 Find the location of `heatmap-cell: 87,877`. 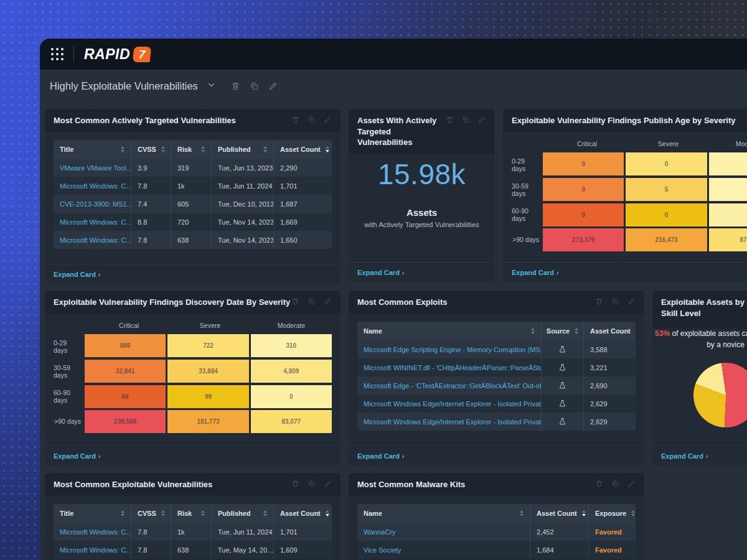

heatmap-cell: 87,877 is located at coordinates (728, 240).